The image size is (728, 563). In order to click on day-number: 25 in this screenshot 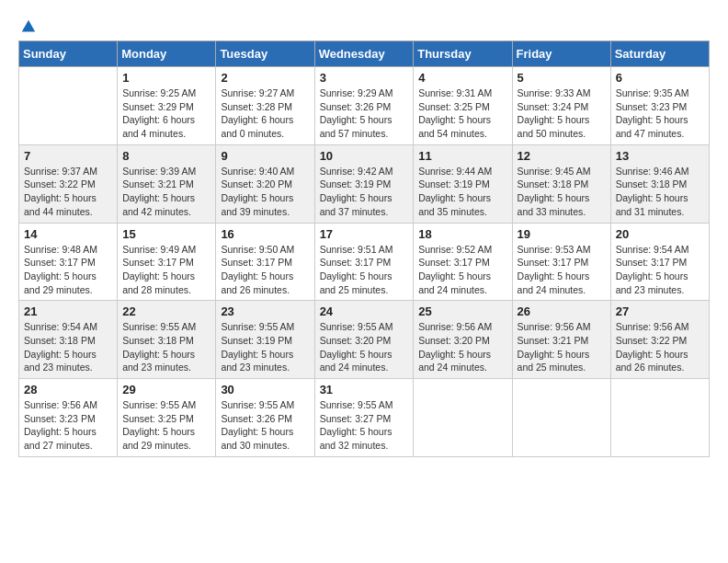, I will do `click(462, 311)`.